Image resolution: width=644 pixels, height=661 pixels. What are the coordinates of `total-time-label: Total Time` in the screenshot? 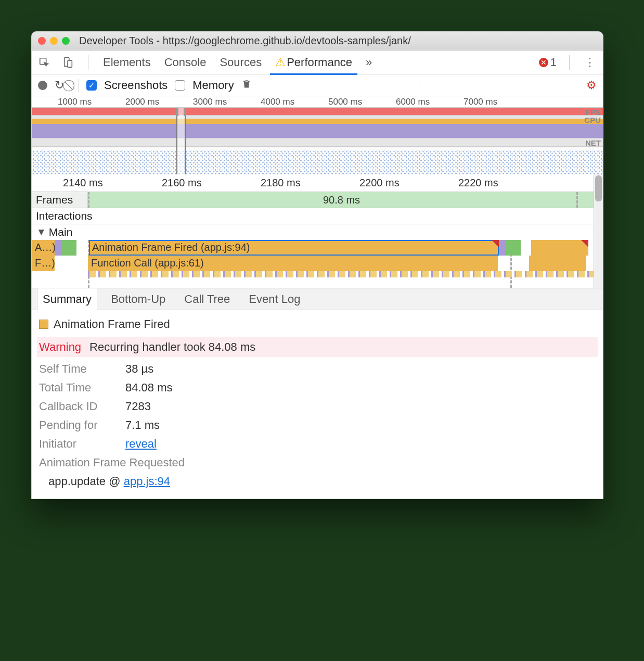 It's located at (78, 388).